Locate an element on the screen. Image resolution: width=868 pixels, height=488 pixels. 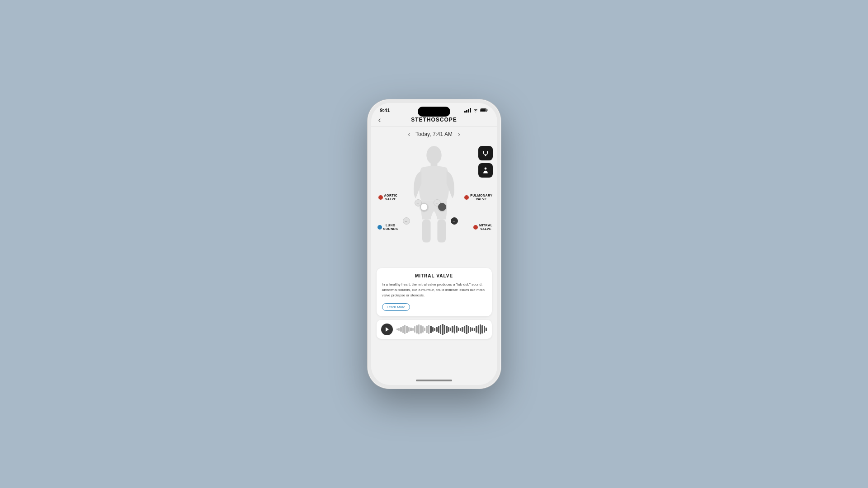
home-indicator is located at coordinates (434, 380).